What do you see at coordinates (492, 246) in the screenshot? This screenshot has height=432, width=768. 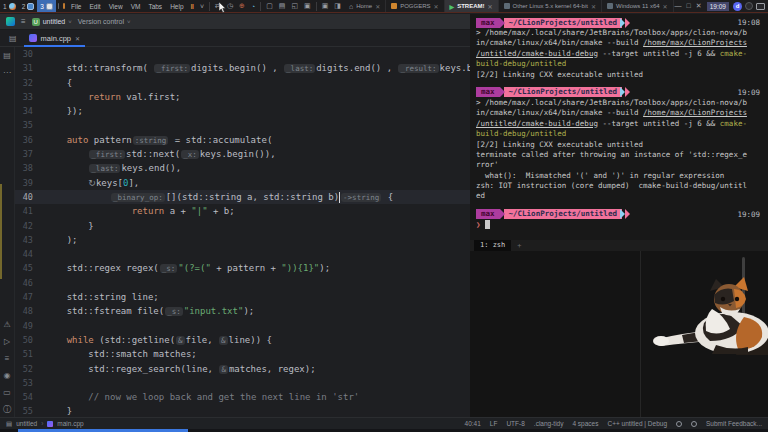 I see `terminal-tab-zsh: 1: zsh` at bounding box center [492, 246].